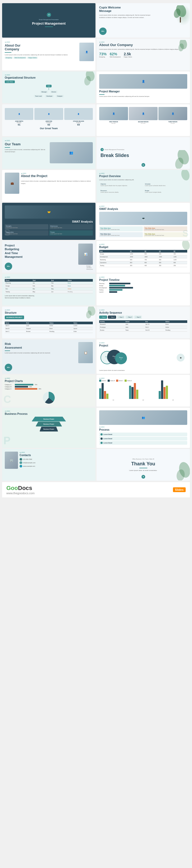  What do you see at coordinates (19, 125) in the screenshot?
I see `s7-num-1: 01` at bounding box center [19, 125].